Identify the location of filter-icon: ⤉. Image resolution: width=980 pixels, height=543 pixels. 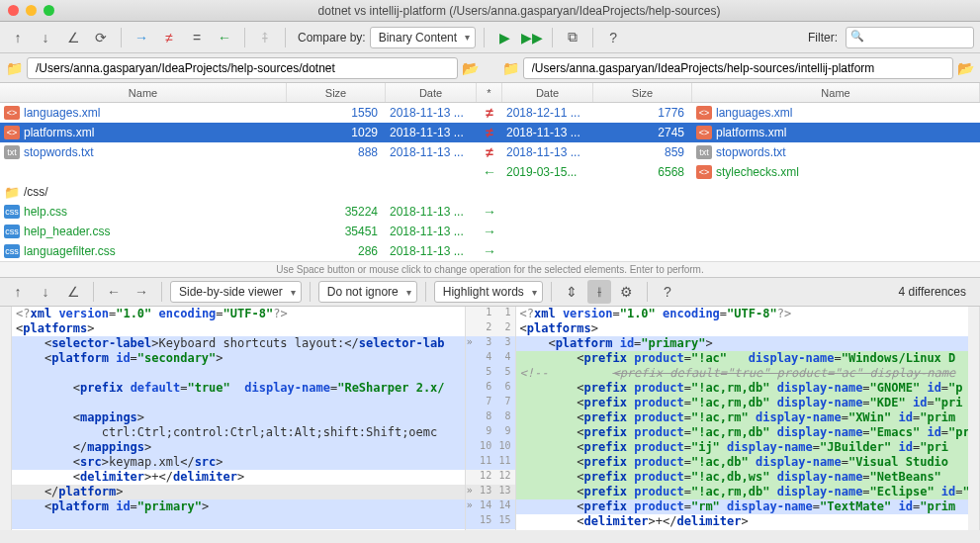
(265, 38).